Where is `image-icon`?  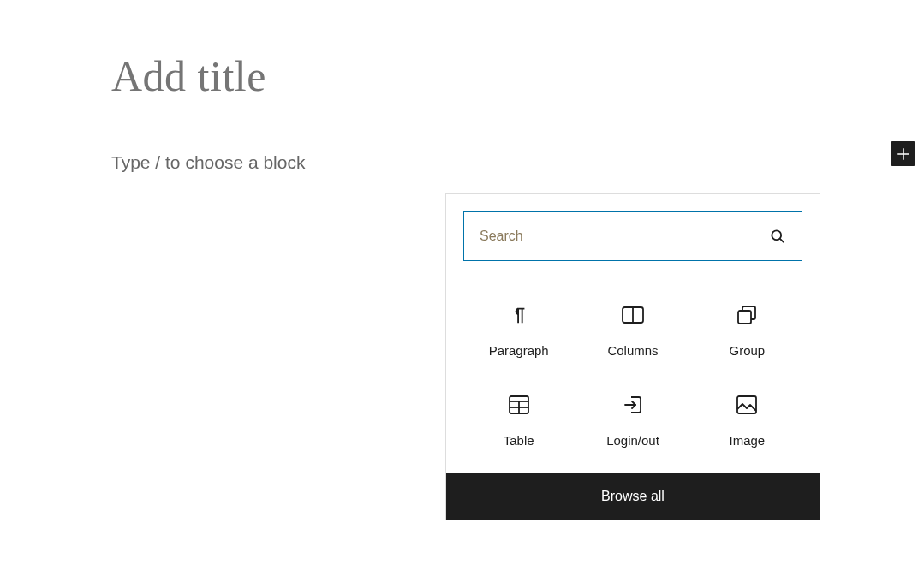
image-icon is located at coordinates (747, 405).